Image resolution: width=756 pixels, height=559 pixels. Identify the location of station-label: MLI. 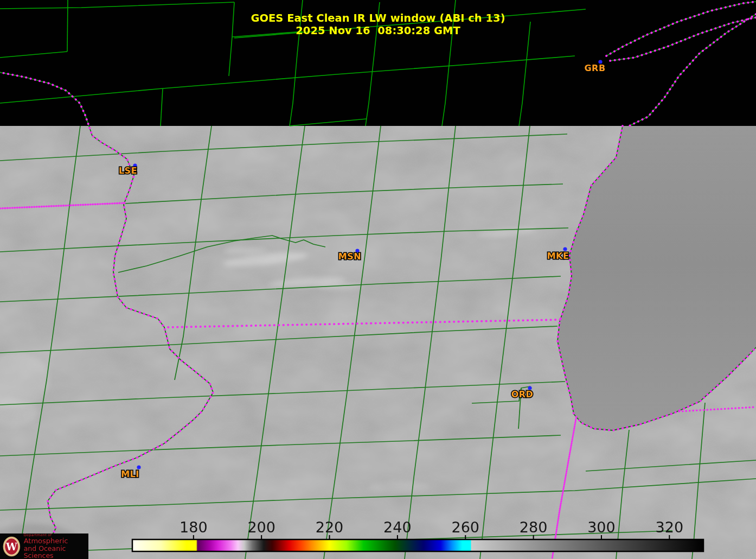
(130, 474).